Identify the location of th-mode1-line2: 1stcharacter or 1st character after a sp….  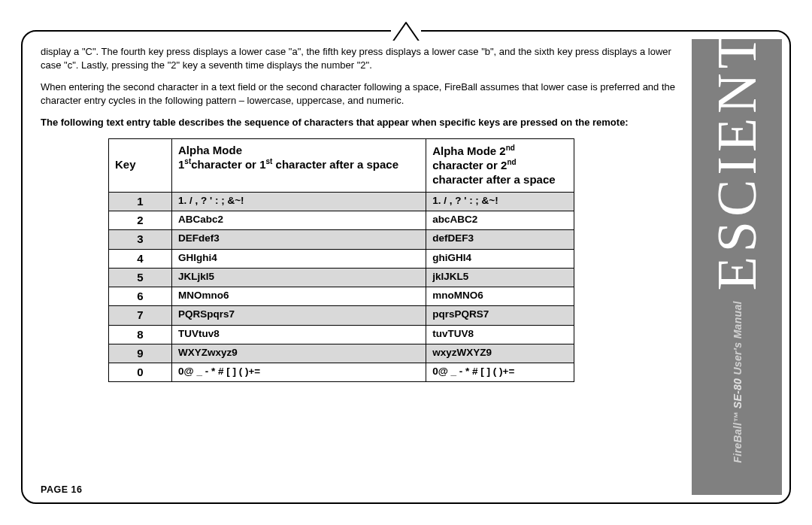
(289, 164).